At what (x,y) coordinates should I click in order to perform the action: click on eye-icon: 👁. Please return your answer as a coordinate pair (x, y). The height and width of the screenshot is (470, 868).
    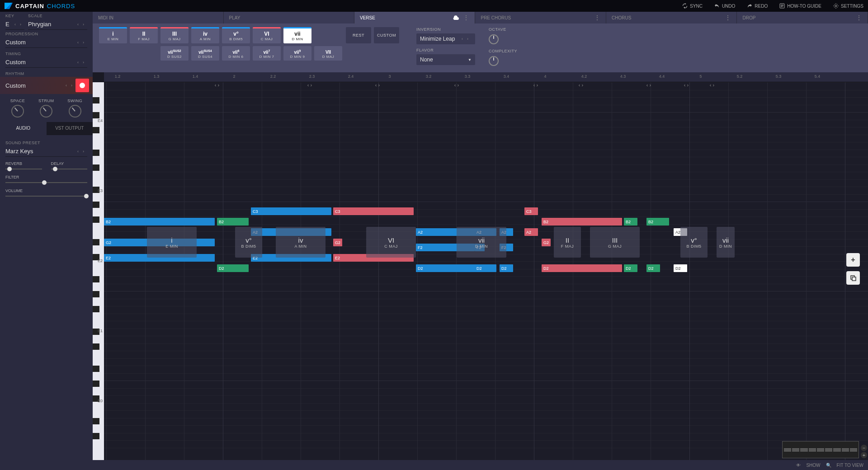
    Looking at the image, I should click on (798, 465).